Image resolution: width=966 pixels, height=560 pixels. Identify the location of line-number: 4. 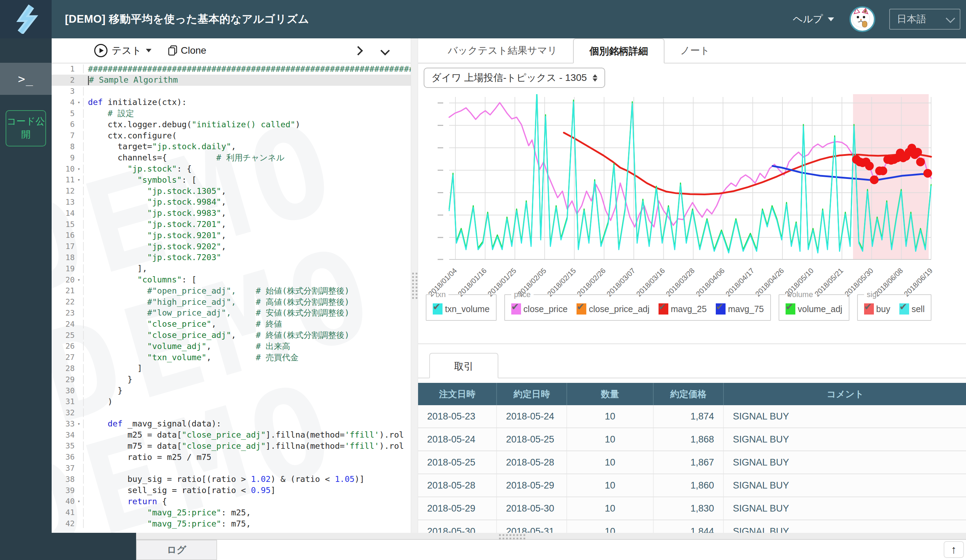
(72, 103).